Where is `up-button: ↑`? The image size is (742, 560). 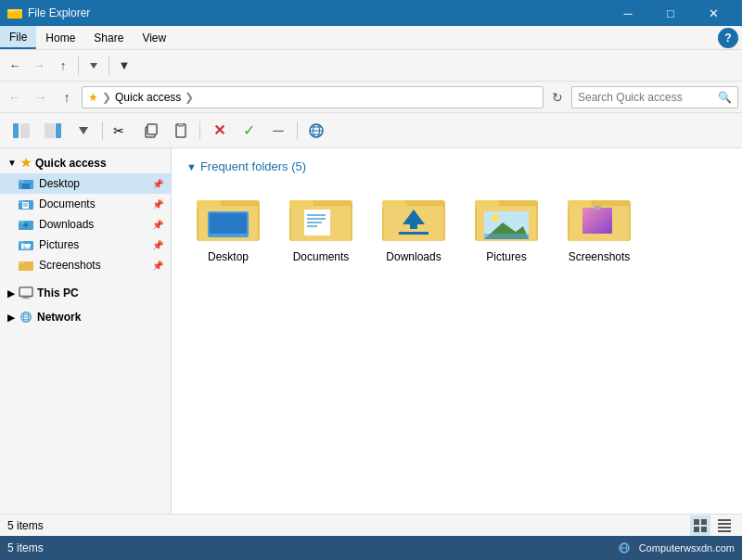 up-button: ↑ is located at coordinates (63, 66).